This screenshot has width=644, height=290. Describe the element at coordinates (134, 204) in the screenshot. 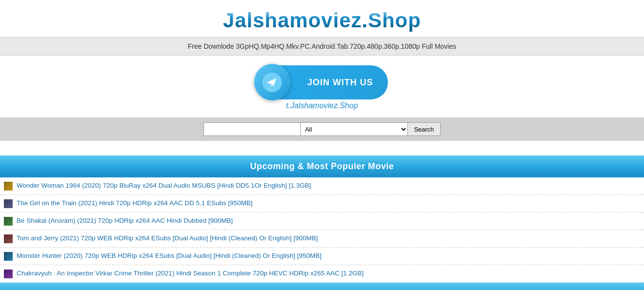

I see `movie-link: The Girl on the Train (2021) Hindi 720p …` at that location.